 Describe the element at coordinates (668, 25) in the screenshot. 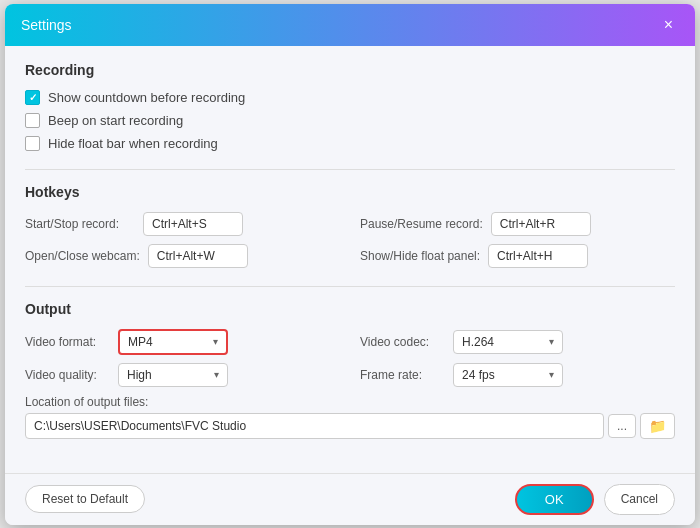

I see `close-button: ×` at that location.